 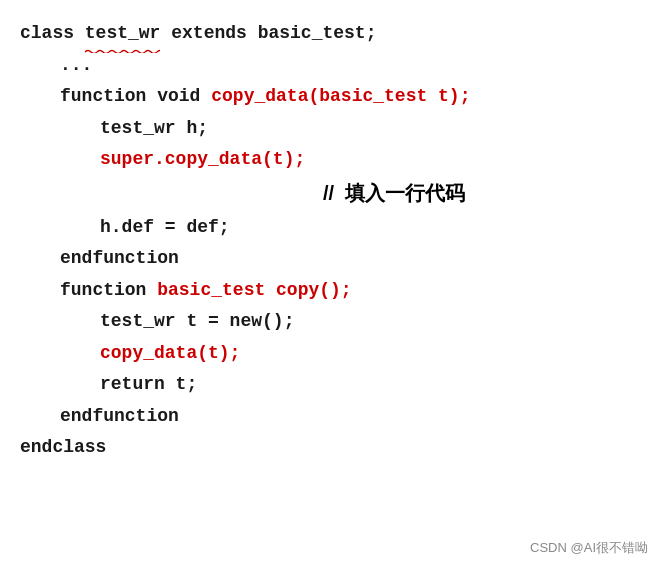 I want to click on line-1-pre: class, so click(x=52, y=33).